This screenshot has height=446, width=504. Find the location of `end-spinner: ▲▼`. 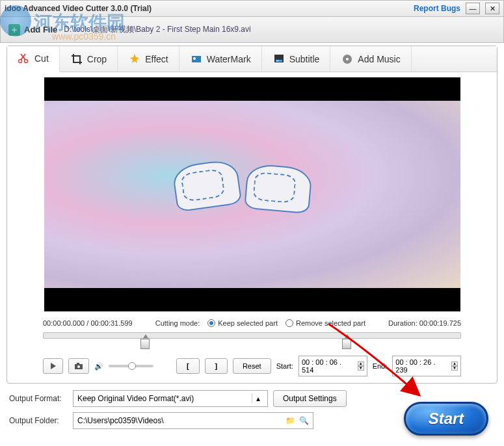

end-spinner: ▲▼ is located at coordinates (455, 366).